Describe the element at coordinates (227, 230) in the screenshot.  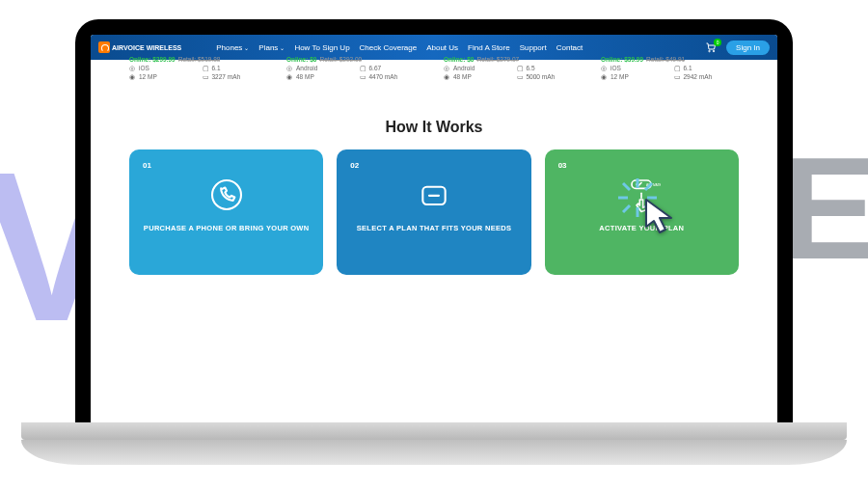
I see `step-text: PURCHASE A PHONE OR BRING YOUR OWN` at that location.